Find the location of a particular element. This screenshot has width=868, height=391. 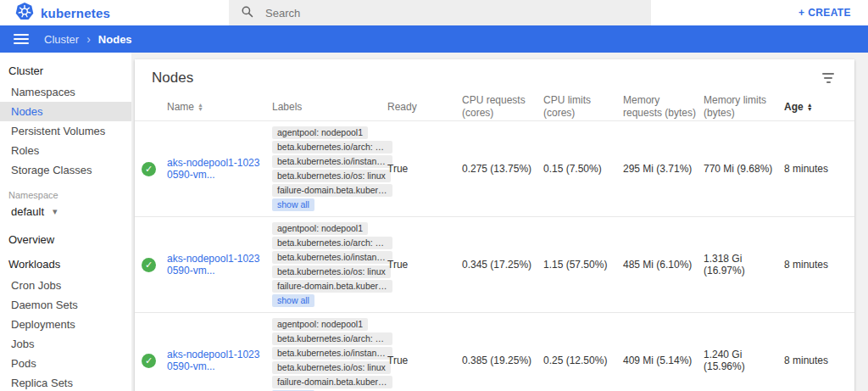

breadcrumb-cluster: Cluster is located at coordinates (61, 39).